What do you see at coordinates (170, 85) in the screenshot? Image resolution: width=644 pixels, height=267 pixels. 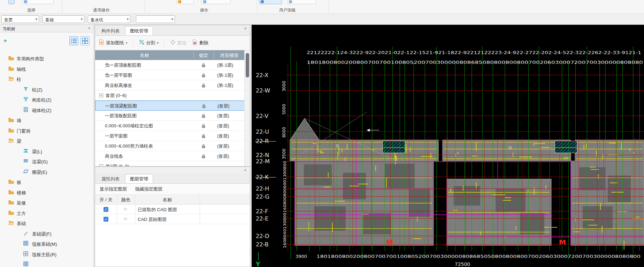 I see `sheet-row: 商业标高修改(第-1层)` at bounding box center [170, 85].